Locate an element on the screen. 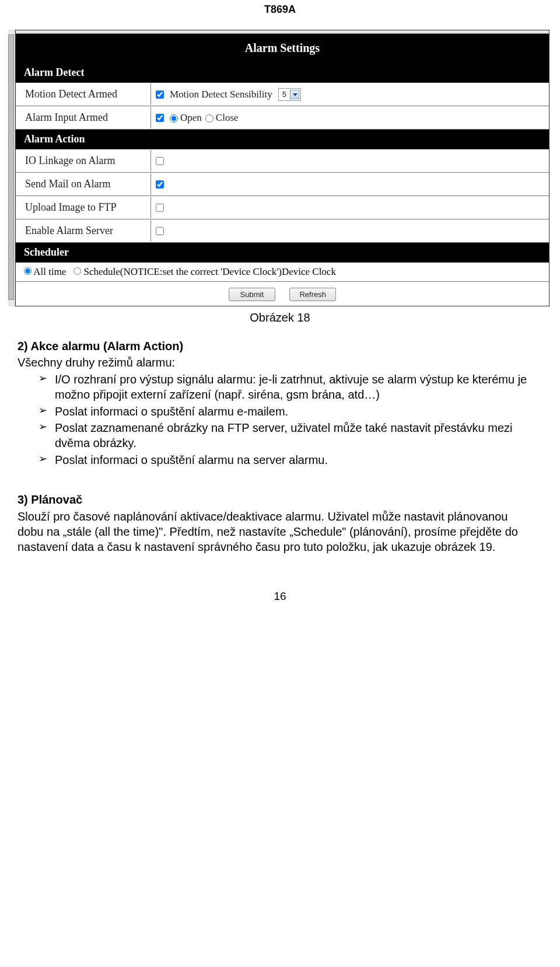  label-motion-detect-armed: Motion Detect Armed is located at coordinates (83, 95).